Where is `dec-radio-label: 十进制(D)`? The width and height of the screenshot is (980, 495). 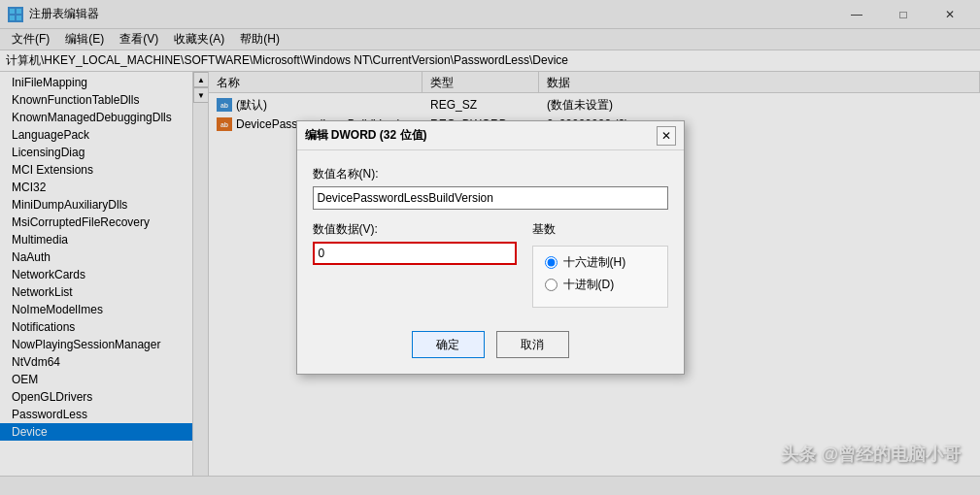
dec-radio-label: 十进制(D) is located at coordinates (589, 285).